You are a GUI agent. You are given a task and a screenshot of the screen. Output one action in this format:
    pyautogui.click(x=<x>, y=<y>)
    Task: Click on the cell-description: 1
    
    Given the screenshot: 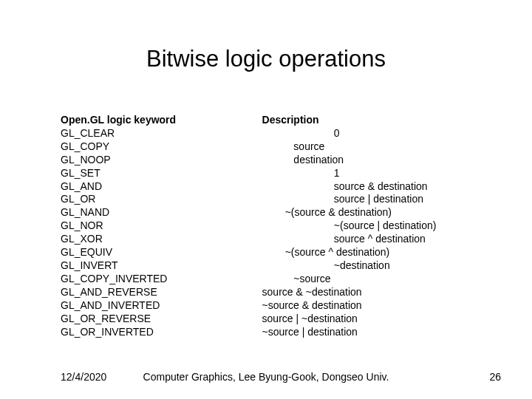 What is the action you would take?
    pyautogui.click(x=368, y=174)
    